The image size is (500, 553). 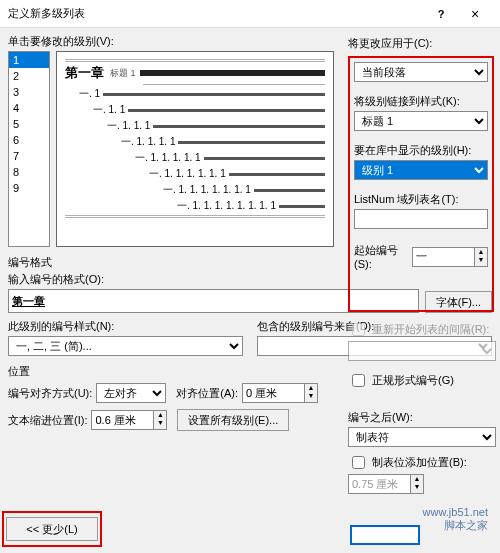 What do you see at coordinates (456, 520) in the screenshot?
I see `watermark: www.jb51.net 脚本之家` at bounding box center [456, 520].